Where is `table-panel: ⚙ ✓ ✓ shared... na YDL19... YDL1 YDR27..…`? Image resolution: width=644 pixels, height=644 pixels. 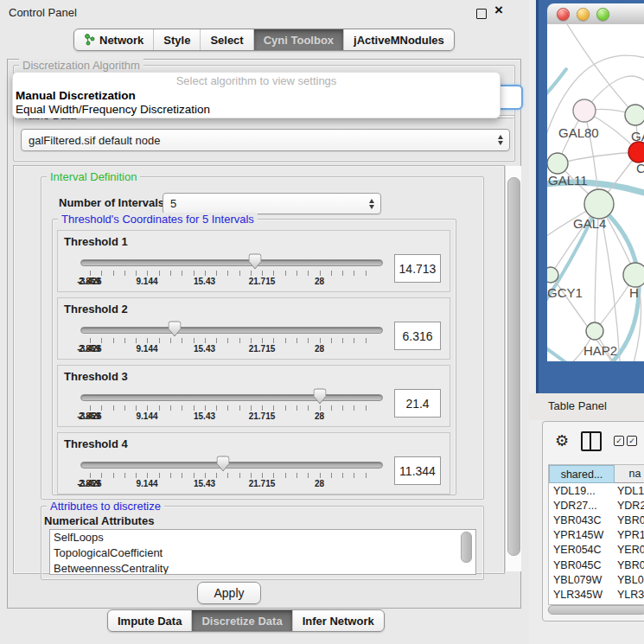 table-panel: ⚙ ✓ ✓ shared... na YDL19... YDL1 YDR27..… is located at coordinates (593, 521).